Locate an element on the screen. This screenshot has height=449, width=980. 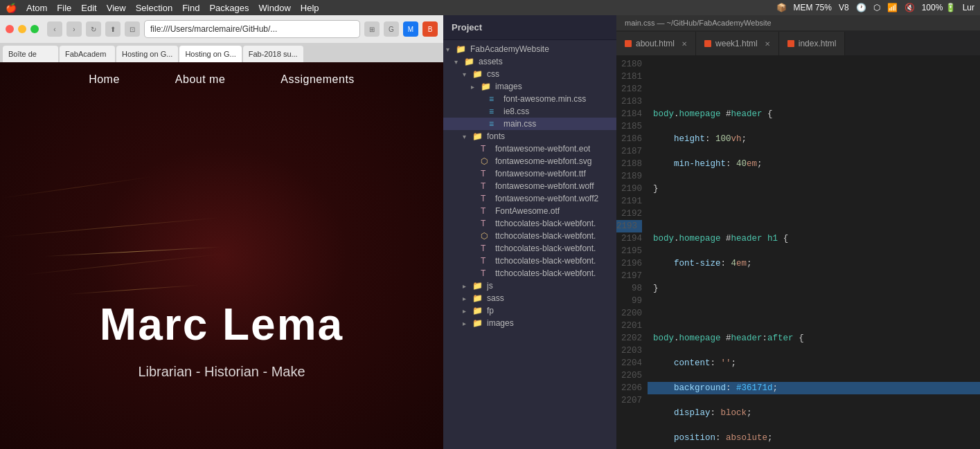
tree-item-main-css: ≡ main.css is located at coordinates (530, 124).